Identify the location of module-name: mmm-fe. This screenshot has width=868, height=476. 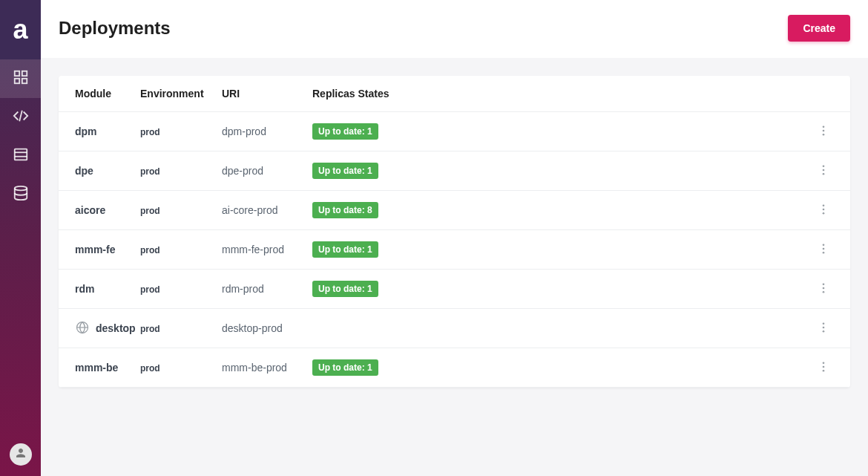
(95, 250).